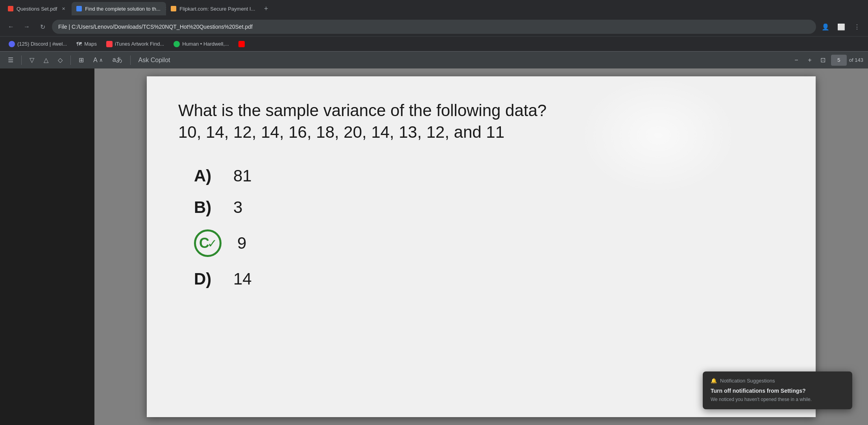 This screenshot has height=425, width=868. I want to click on address-bar: ← → ↻ 👤 ⬜ ⋮, so click(434, 27).